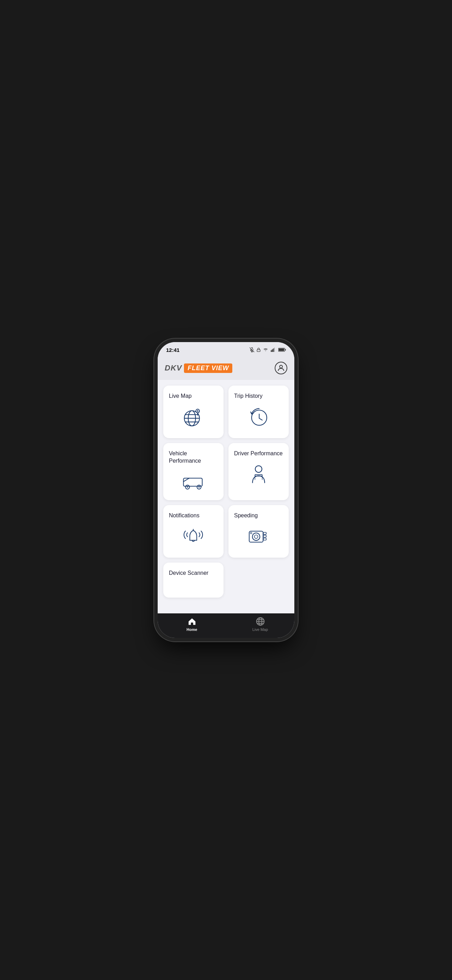 This screenshot has height=980, width=452. Describe the element at coordinates (193, 531) in the screenshot. I see `notifications-card: Notifications` at that location.